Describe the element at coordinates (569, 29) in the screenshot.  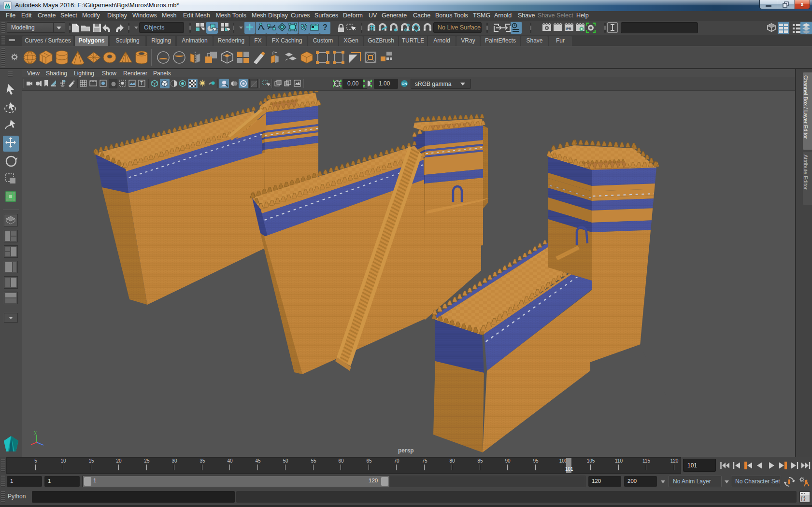
I see `svg-text: IPR` at that location.